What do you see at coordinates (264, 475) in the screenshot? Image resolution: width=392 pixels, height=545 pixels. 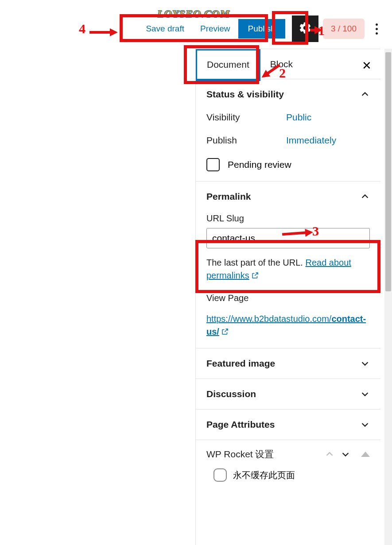 I see `nocache-label: 永不缓存此页面` at bounding box center [264, 475].